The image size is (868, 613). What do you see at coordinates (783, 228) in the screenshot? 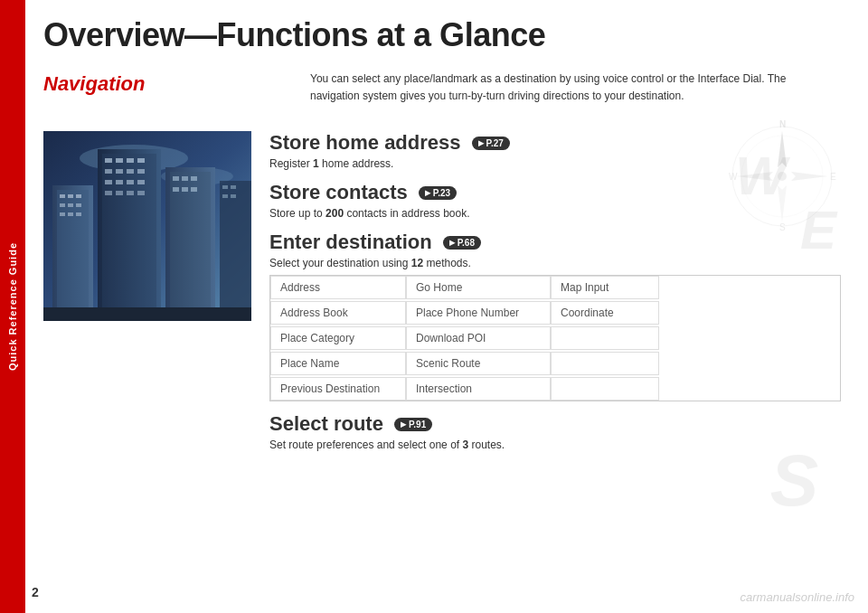
I see `svg-text: S` at bounding box center [783, 228].